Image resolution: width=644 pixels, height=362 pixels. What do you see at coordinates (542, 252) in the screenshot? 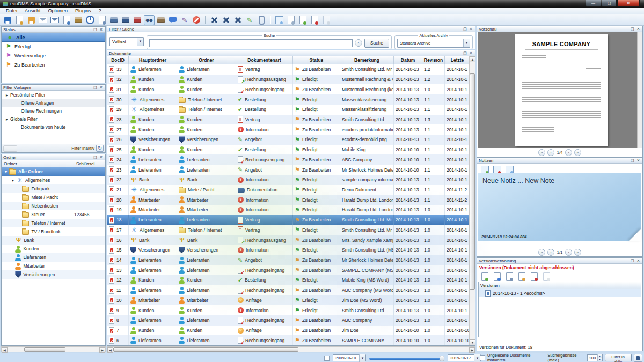
I see `first-note-button` at bounding box center [542, 252].